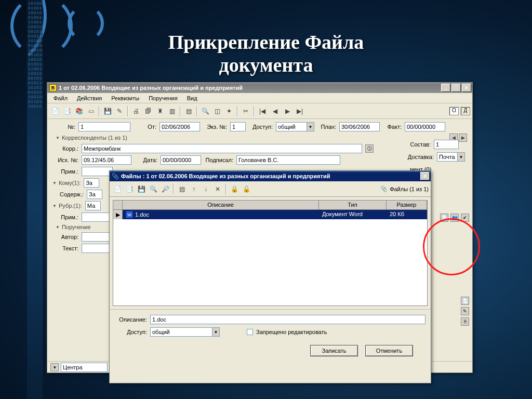  Describe the element at coordinates (353, 205) in the screenshot. I see `col-type: Тип` at that location.